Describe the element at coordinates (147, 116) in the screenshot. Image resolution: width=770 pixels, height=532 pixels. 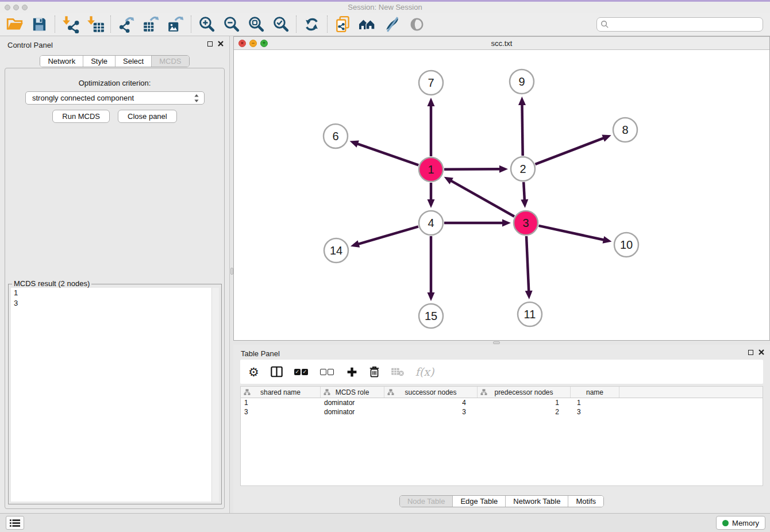
I see `close-panel-button: Close panel` at that location.